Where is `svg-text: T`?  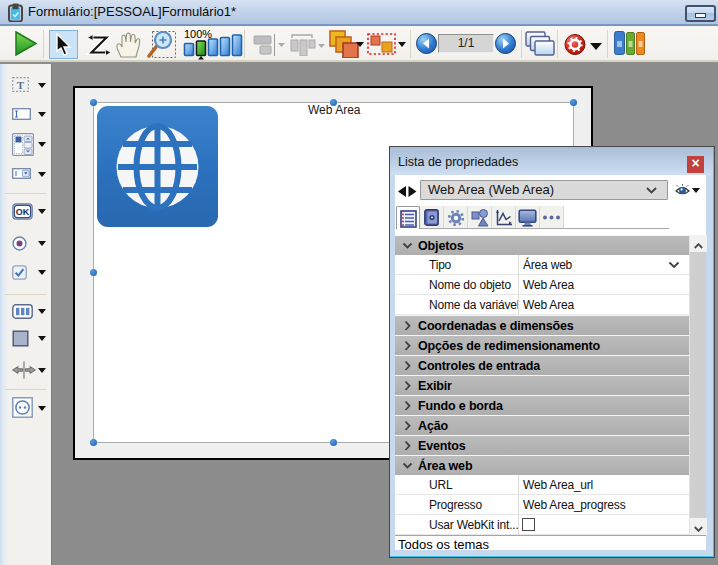
svg-text: T is located at coordinates (20, 85).